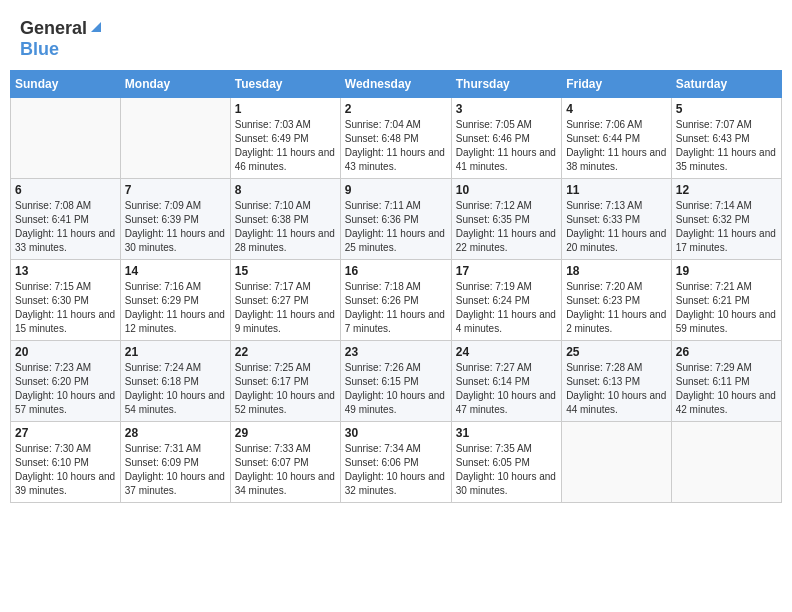  Describe the element at coordinates (616, 352) in the screenshot. I see `day-number: 25` at that location.